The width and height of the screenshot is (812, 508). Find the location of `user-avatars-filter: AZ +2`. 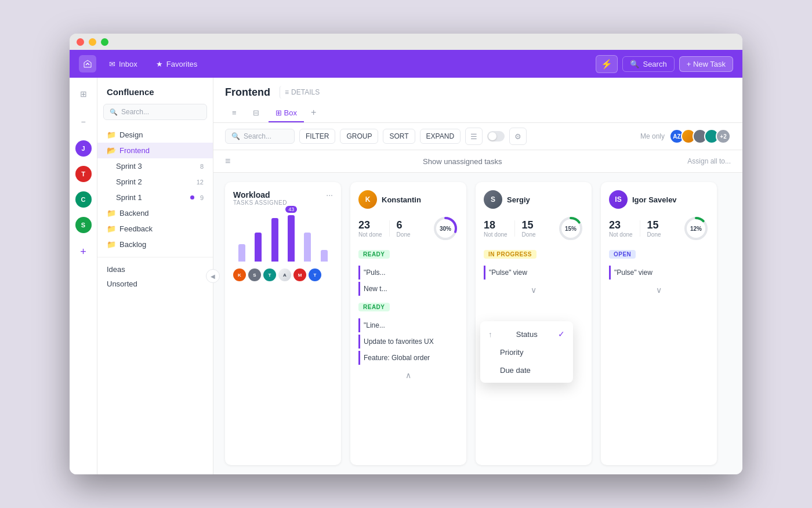

user-avatars-filter: AZ +2 is located at coordinates (700, 136).